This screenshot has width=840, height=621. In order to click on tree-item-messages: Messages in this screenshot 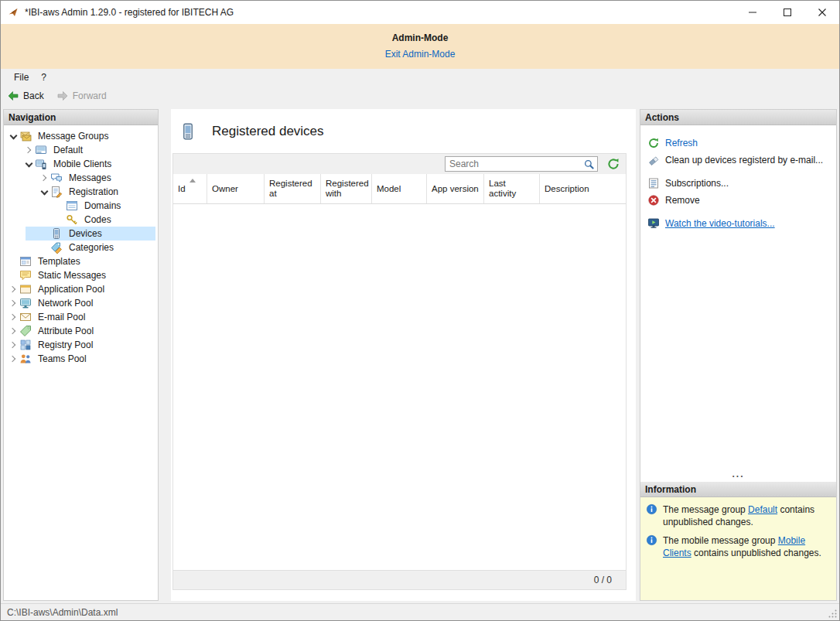, I will do `click(80, 178)`.